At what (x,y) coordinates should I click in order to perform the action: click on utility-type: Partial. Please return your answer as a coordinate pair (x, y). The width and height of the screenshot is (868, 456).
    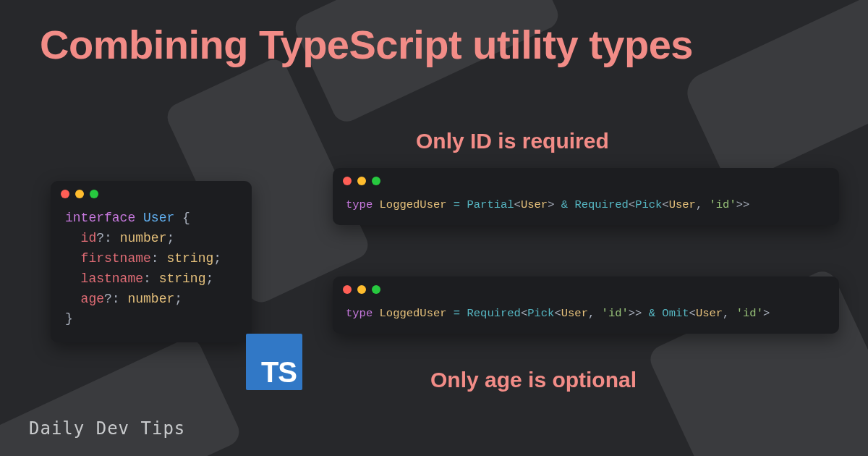
    Looking at the image, I should click on (490, 205).